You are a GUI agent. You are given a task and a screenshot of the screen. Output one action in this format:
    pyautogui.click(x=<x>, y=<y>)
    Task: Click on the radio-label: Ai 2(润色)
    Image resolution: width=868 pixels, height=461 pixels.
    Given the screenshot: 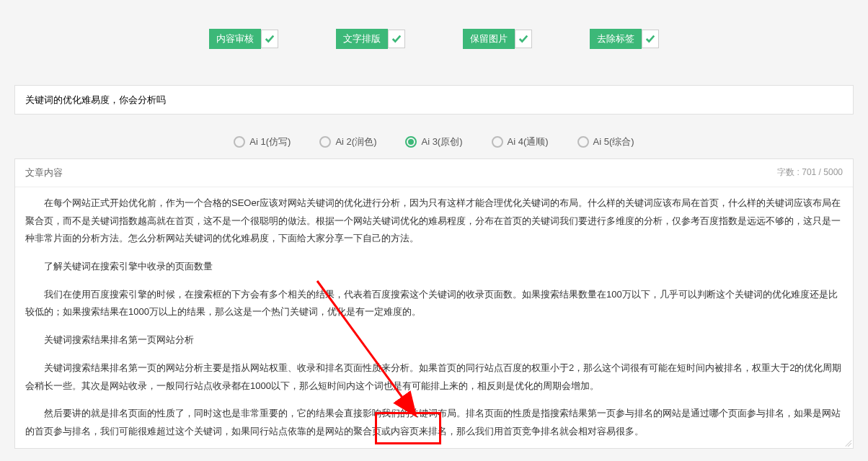 What is the action you would take?
    pyautogui.click(x=356, y=142)
    